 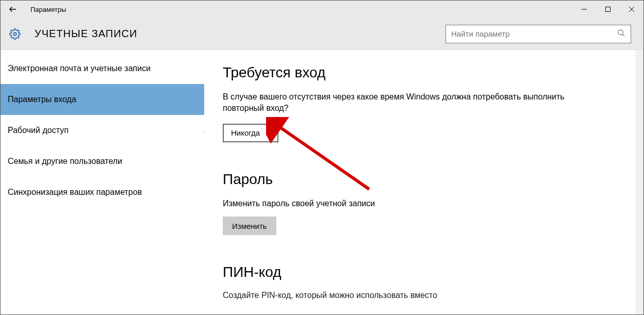 What do you see at coordinates (79, 69) in the screenshot?
I see `sidebar-item-label: Электронная почта и учетные записи` at bounding box center [79, 69].